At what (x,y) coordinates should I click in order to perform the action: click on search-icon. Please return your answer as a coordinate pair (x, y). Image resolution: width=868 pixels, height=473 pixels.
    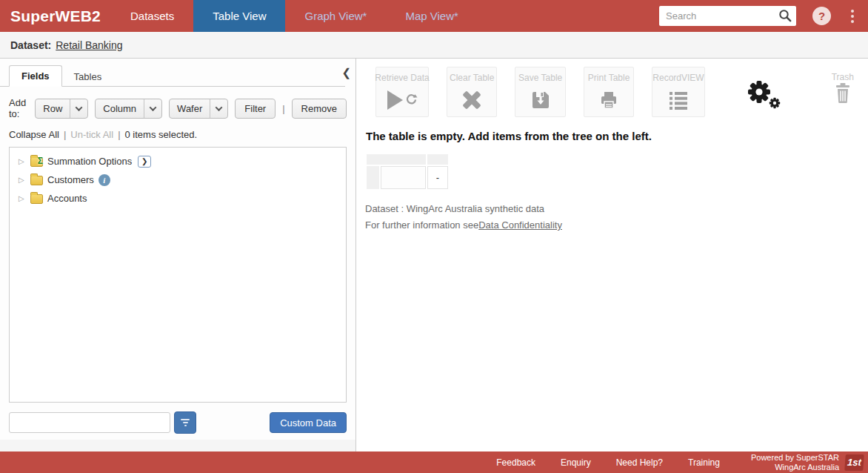
    Looking at the image, I should click on (785, 16).